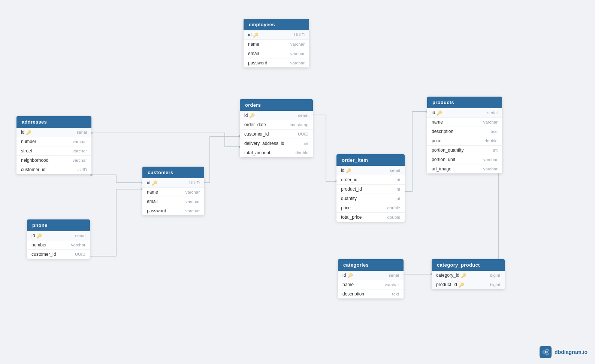 Image resolution: width=595 pixels, height=364 pixels. I want to click on field-name: product_id, so click(351, 189).